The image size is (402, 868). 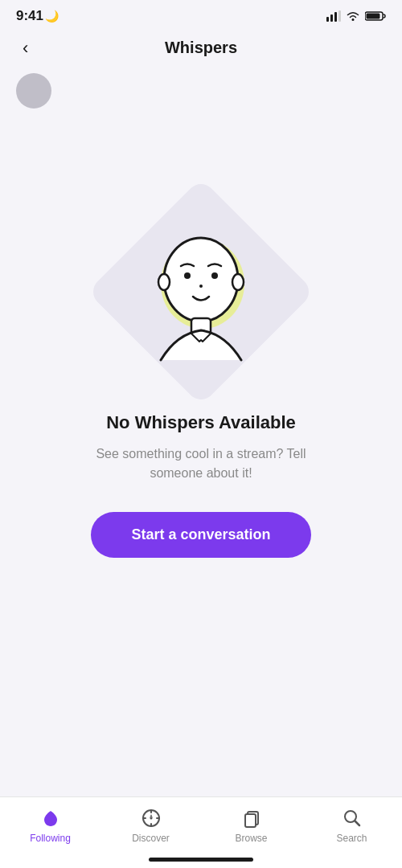 What do you see at coordinates (201, 48) in the screenshot?
I see `header: ‹ Whispers` at bounding box center [201, 48].